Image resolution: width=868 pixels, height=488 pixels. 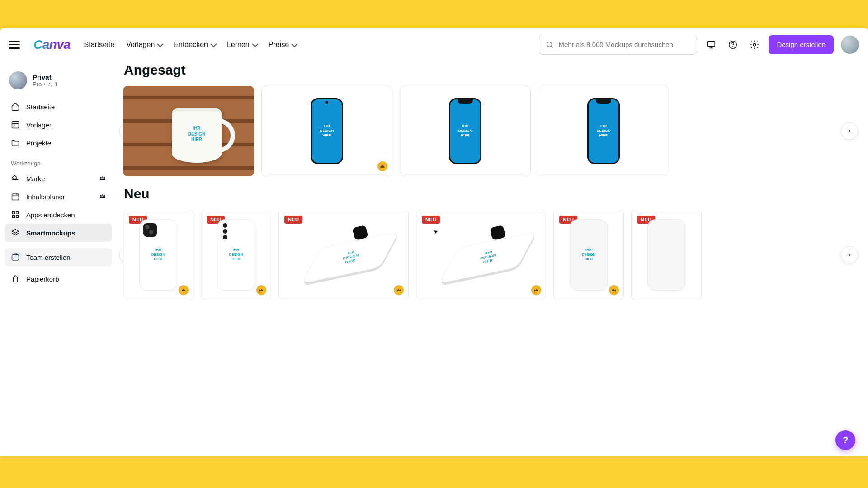 I want to click on primary-nav: Startseite Vorlagen Entdecken Lernen Pre…, so click(x=190, y=45).